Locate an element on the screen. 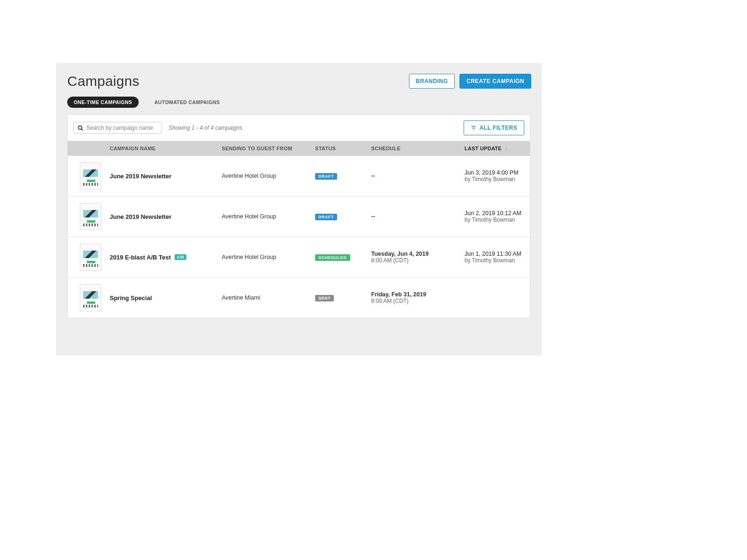  status-cell: SENT is located at coordinates (343, 298).